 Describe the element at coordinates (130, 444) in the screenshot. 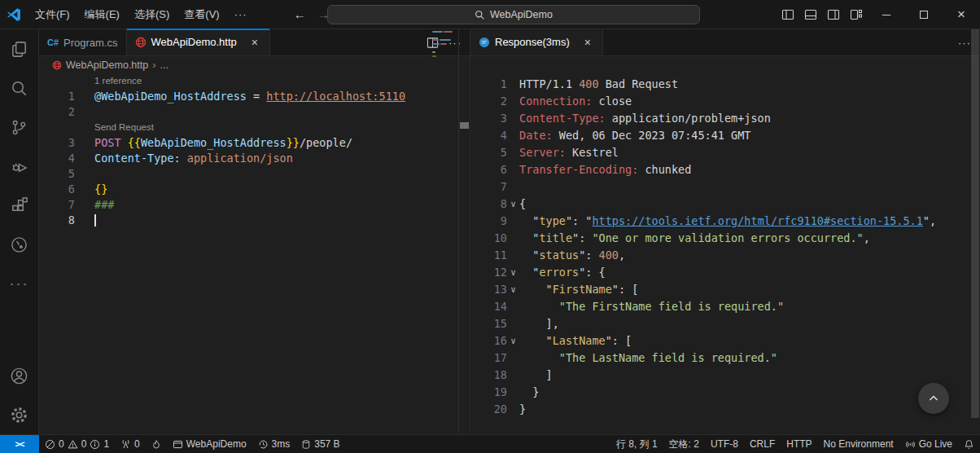

I see `ports-indicator: 0` at that location.